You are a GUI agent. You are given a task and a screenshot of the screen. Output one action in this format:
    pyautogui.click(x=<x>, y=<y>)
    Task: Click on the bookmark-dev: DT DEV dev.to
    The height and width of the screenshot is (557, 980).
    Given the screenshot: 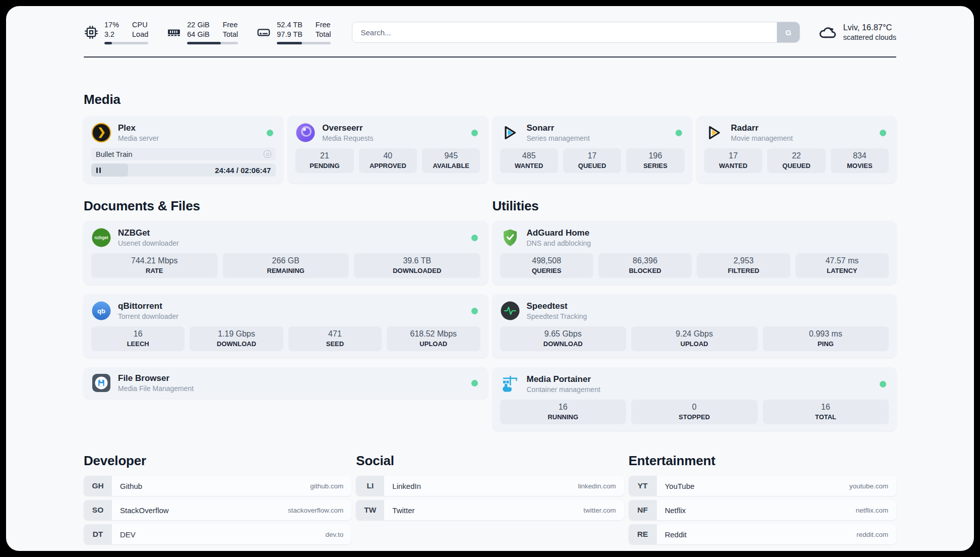 What is the action you would take?
    pyautogui.click(x=218, y=534)
    